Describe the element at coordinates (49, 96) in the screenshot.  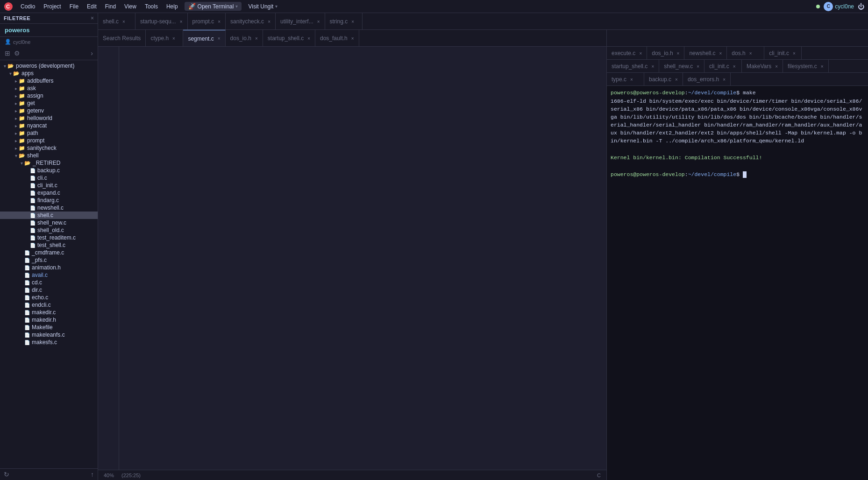
I see `tree-item-assign: 📁assign` at that location.